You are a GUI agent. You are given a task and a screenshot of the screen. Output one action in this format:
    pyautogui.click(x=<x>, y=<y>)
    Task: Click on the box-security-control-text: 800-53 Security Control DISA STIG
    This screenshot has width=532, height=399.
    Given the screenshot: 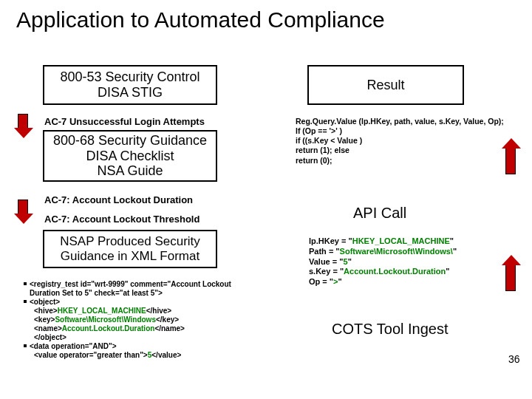 What is the action you would take?
    pyautogui.click(x=130, y=84)
    